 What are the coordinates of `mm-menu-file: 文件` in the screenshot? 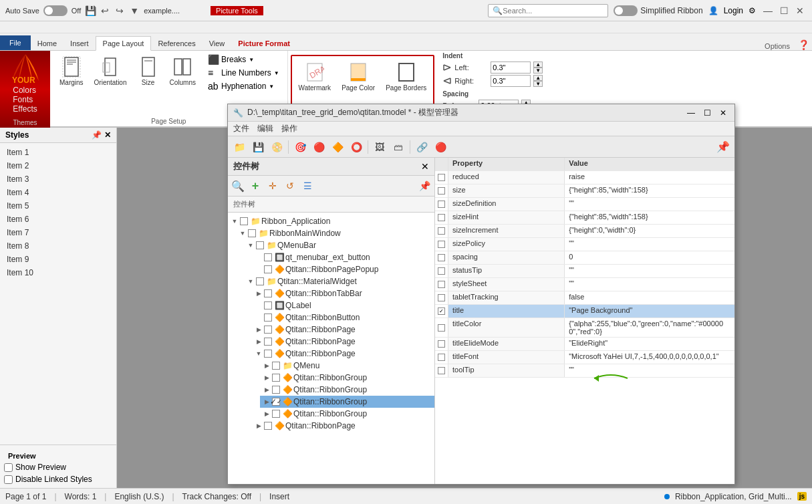 It's located at (241, 128).